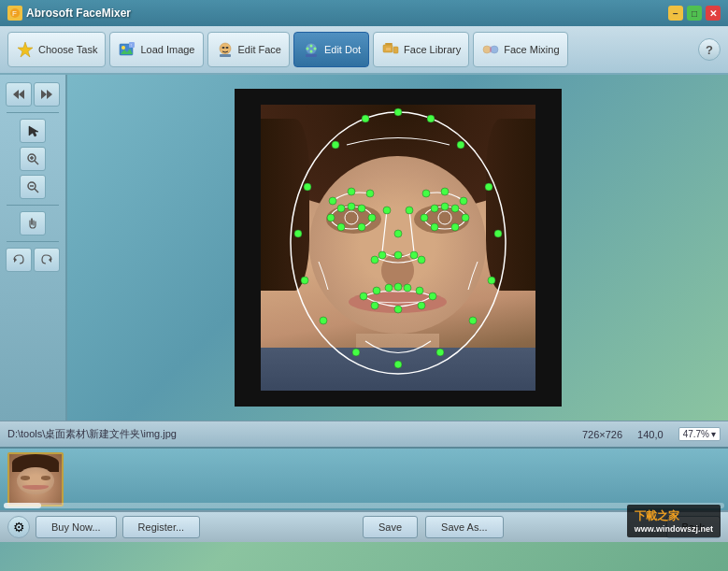 Image resolution: width=728 pixels, height=571 pixels. What do you see at coordinates (36, 479) in the screenshot?
I see `film-thumb-image` at bounding box center [36, 479].